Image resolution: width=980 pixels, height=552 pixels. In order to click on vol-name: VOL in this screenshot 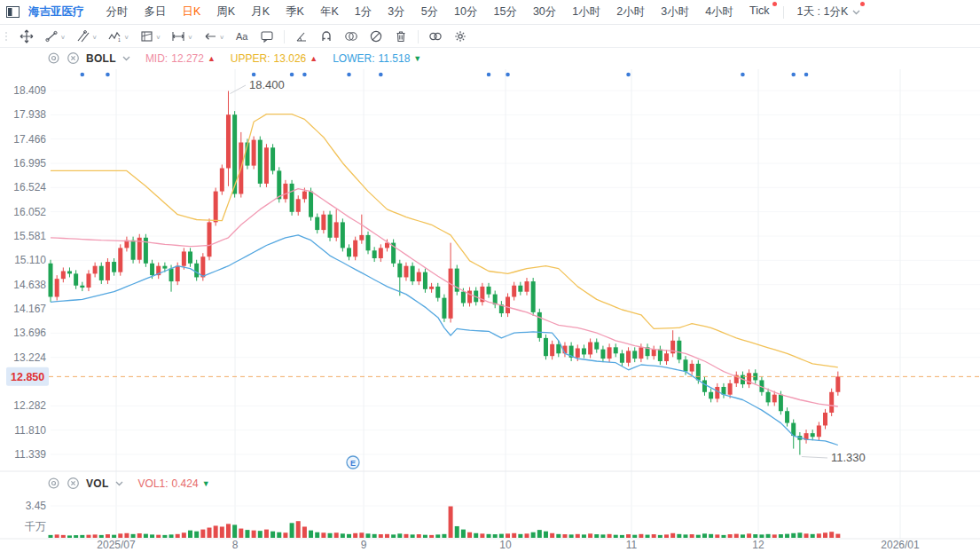, I will do `click(98, 484)`.